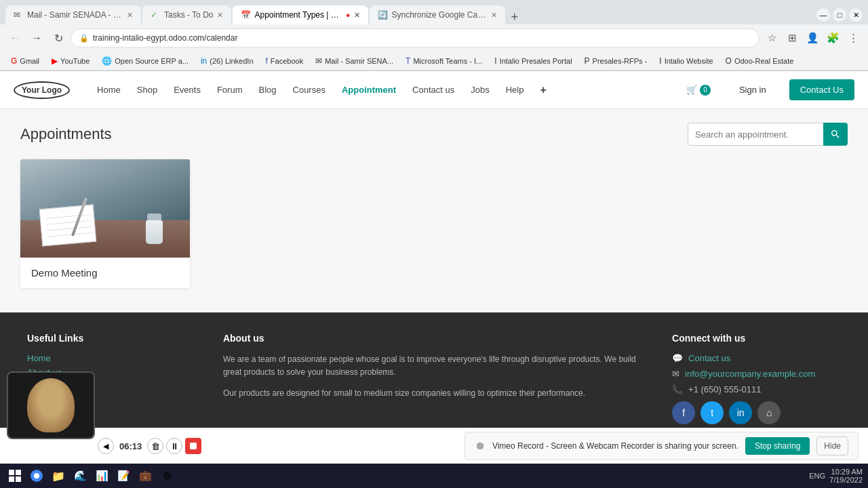 This screenshot has width=868, height=488. I want to click on rec-prev-button: ◀, so click(106, 446).